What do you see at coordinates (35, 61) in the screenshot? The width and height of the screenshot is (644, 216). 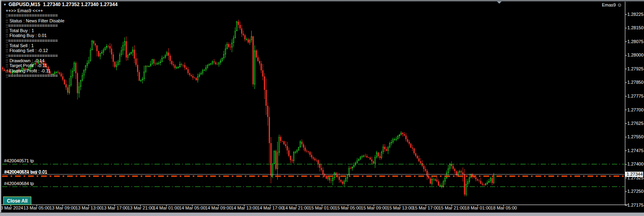 I see `ea-panel-line: :: Drawdown : -0.14` at bounding box center [35, 61].